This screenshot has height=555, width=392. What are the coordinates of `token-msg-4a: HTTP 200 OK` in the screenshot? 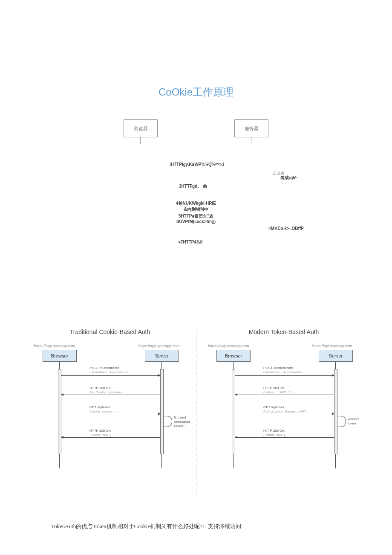 It's located at (274, 431).